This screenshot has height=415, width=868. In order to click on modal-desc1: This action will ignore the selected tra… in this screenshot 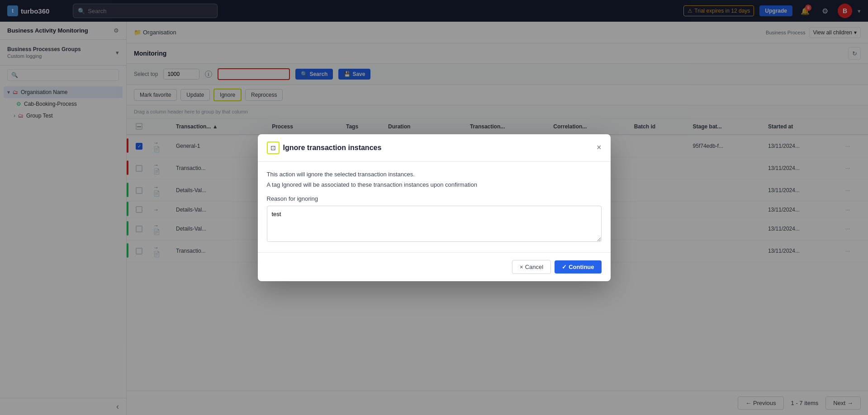, I will do `click(434, 174)`.